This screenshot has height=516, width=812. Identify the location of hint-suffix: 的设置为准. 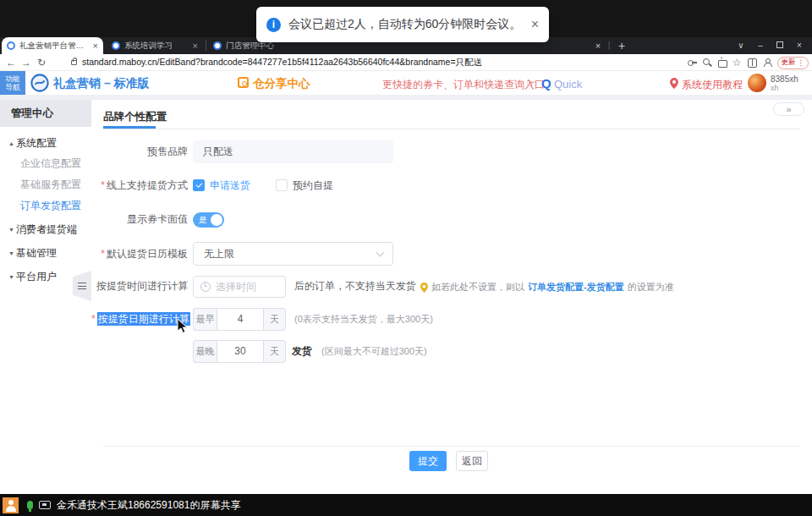
(651, 288).